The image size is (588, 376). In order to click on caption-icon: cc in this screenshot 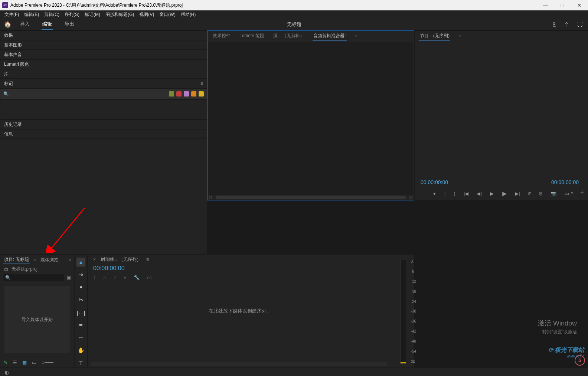, I will do `click(149, 278)`.